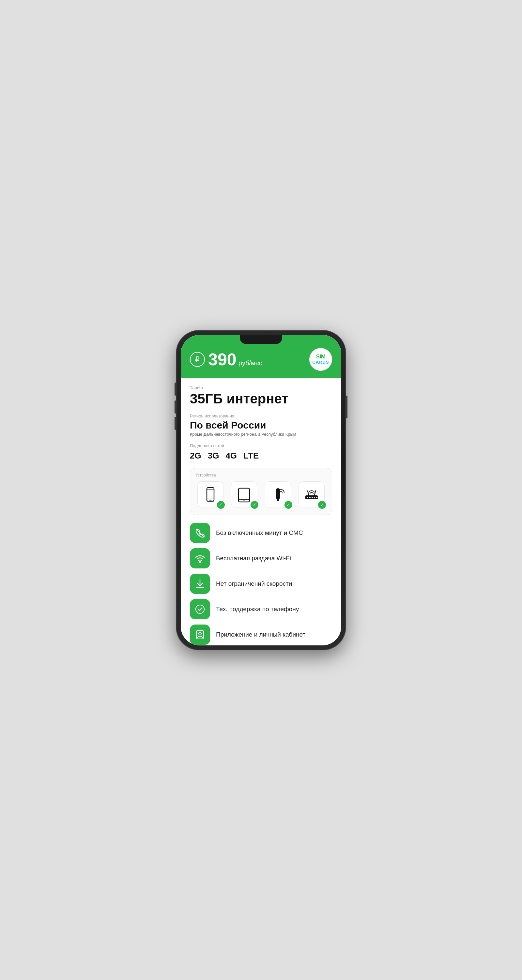 This screenshot has height=980, width=522. What do you see at coordinates (235, 359) in the screenshot?
I see `price-display: 390 руб/мес` at bounding box center [235, 359].